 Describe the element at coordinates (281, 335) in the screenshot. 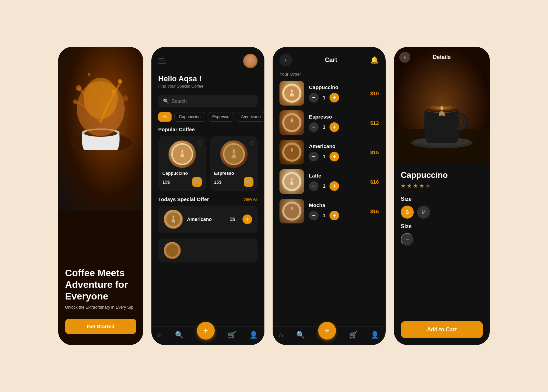

I see `cart-nav-home-icon: ⌂` at that location.